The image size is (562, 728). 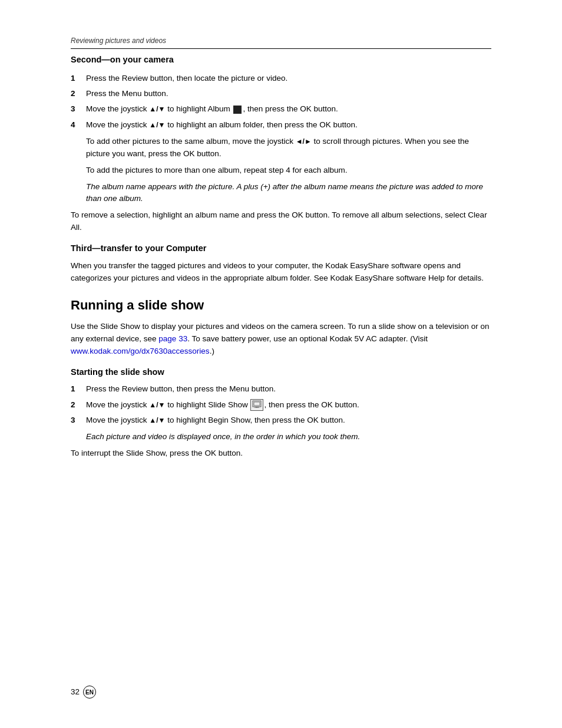 What do you see at coordinates (173, 338) in the screenshot?
I see `page33-link: page 33` at bounding box center [173, 338].